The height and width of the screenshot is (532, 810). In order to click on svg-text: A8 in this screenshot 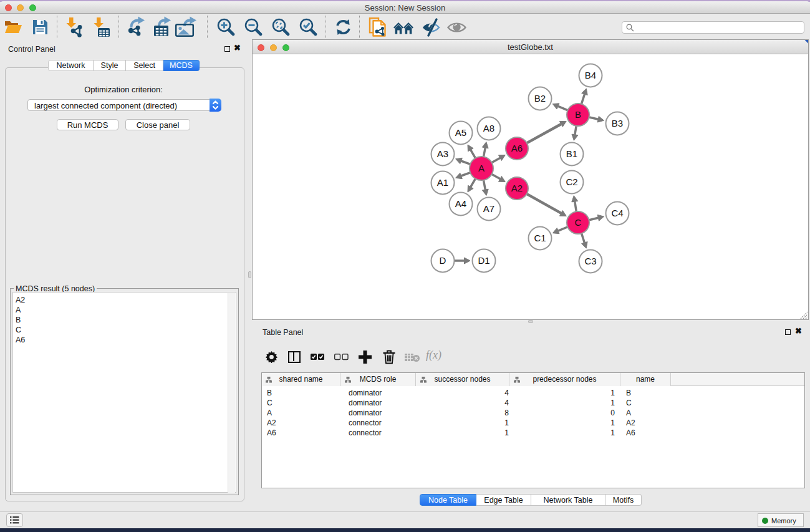, I will do `click(489, 128)`.